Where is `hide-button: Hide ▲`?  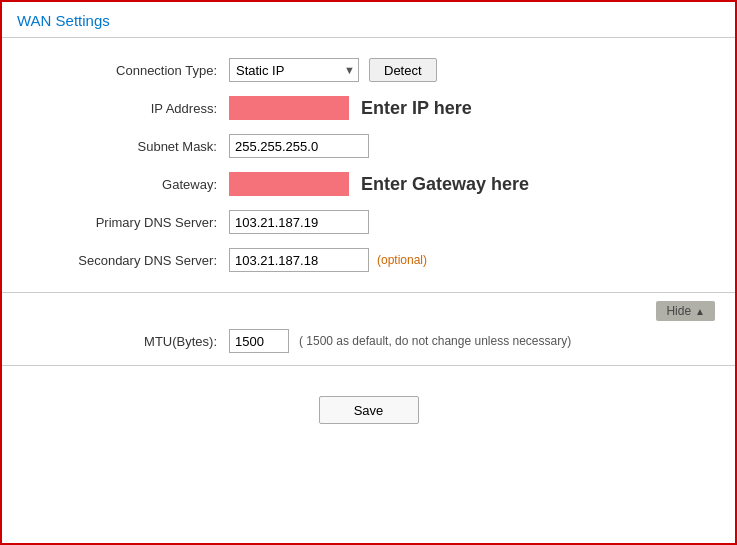
hide-button: Hide ▲ is located at coordinates (686, 311).